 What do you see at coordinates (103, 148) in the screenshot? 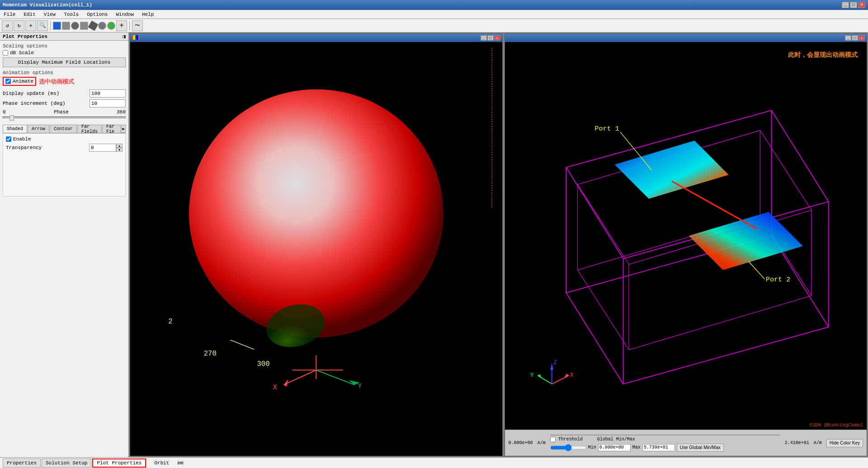
I see `transparency-input` at bounding box center [103, 148].